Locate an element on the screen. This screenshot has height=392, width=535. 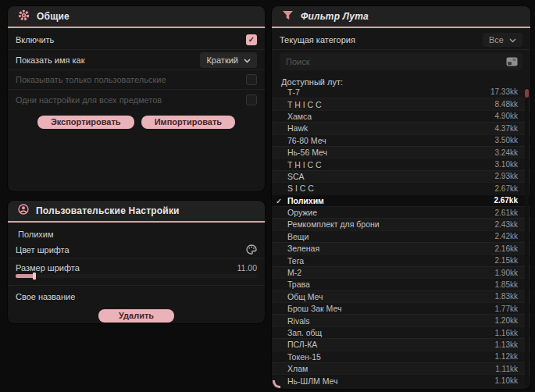
loot-item-row: Вещи 2.42kk is located at coordinates (401, 236).